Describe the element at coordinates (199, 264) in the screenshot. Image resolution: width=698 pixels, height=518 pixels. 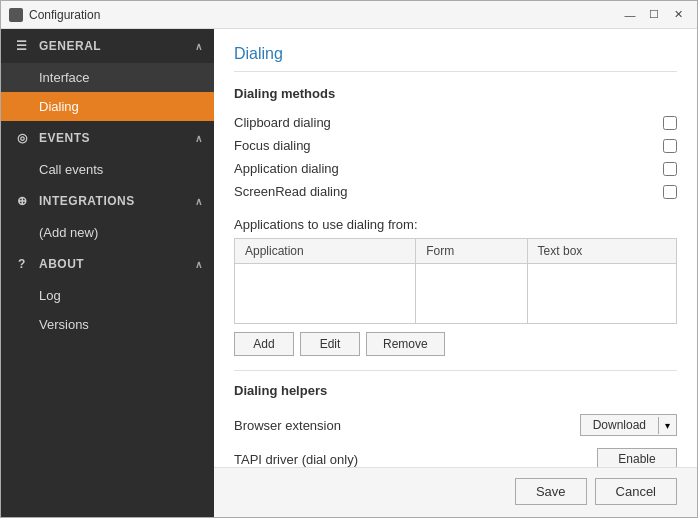
I see `about-chevron: ∧` at that location.